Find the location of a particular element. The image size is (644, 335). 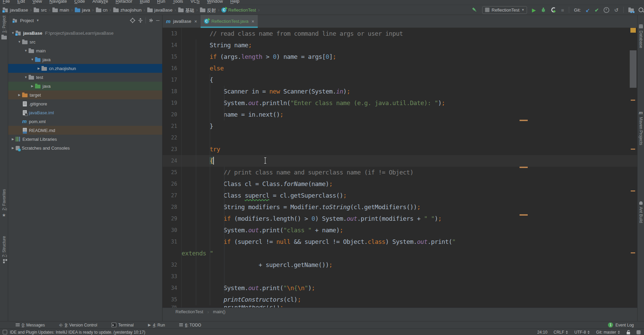

code-line: 20name = in.next(); is located at coordinates (400, 115).